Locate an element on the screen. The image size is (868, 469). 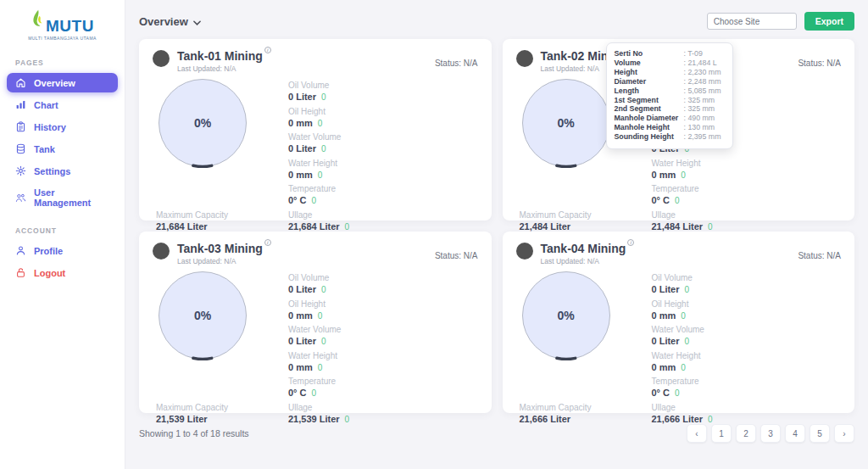
stat-ullage: Ullage 21,666 Liter0 is located at coordinates (747, 414).